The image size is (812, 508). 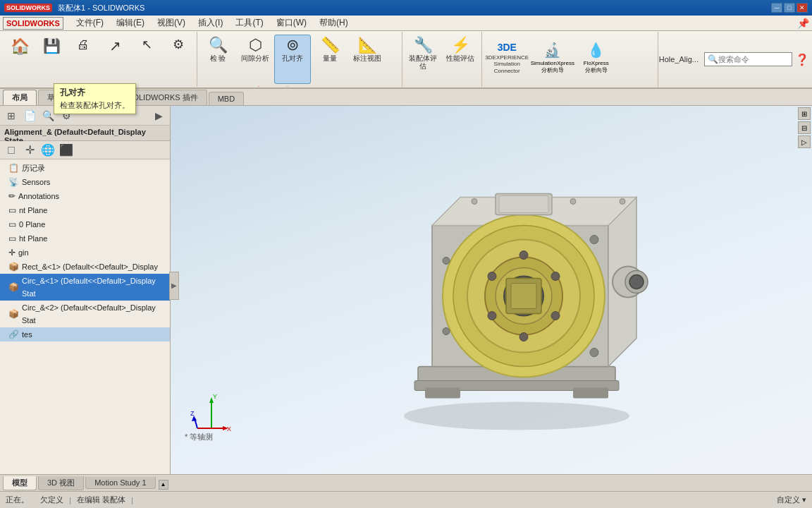 I want to click on toolbar-save-btn: 💾, so click(x=51, y=59).